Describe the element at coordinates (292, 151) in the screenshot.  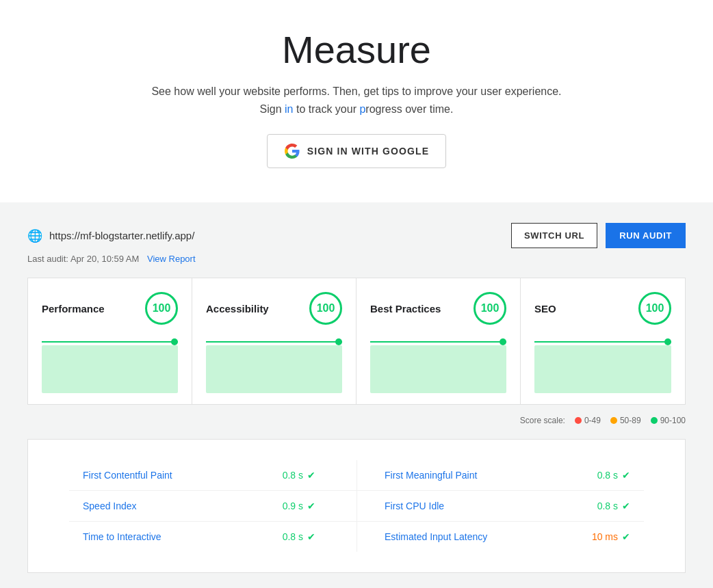
I see `google-g-icon` at that location.